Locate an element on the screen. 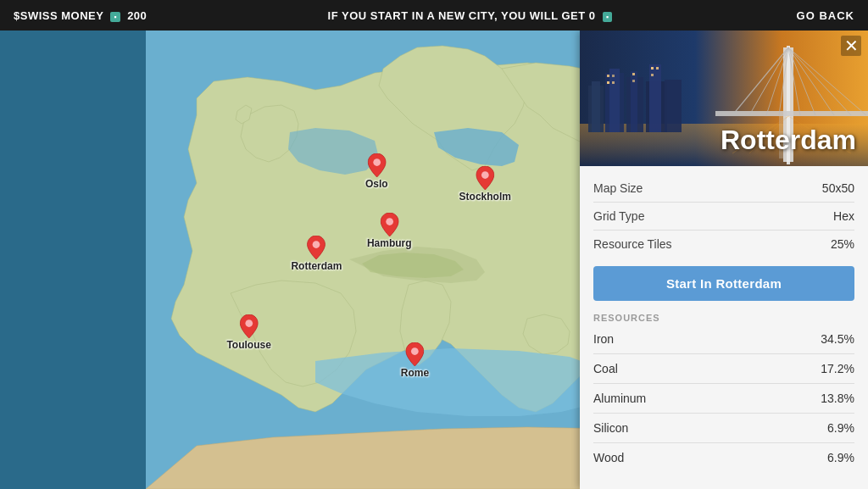 This screenshot has width=868, height=489. resource-name: Aluminum is located at coordinates (620, 398).